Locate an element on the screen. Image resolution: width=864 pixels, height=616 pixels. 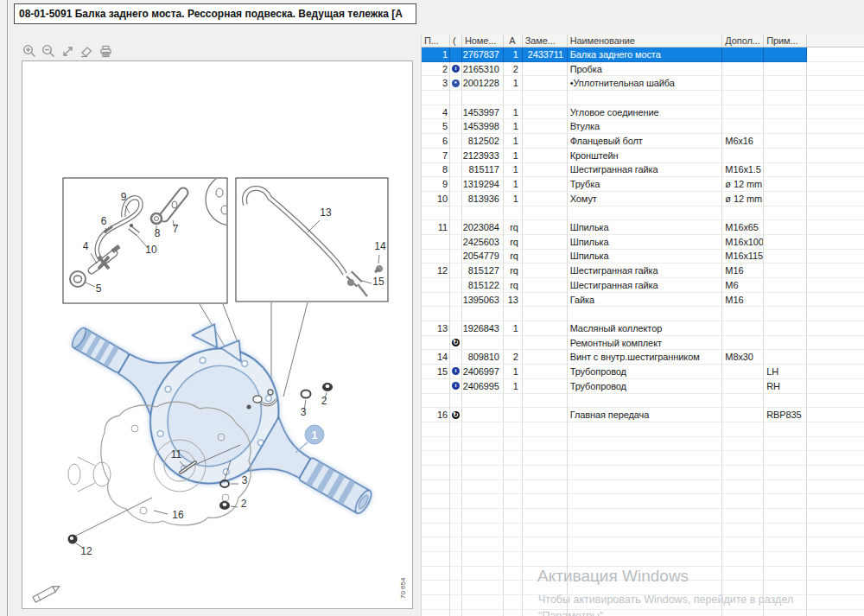
table-row: 2054779rqШпилькаM16x115 is located at coordinates (643, 257).